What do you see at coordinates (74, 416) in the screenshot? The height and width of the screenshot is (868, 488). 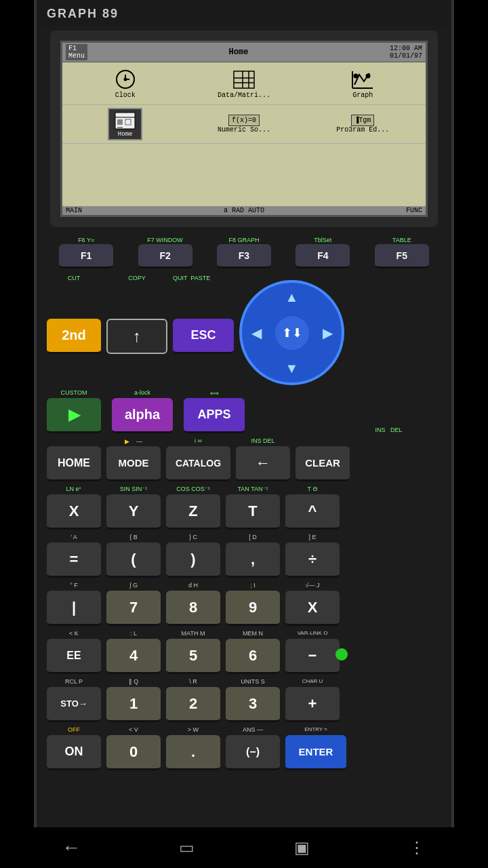 I see `btn-custom: ▶` at bounding box center [74, 416].